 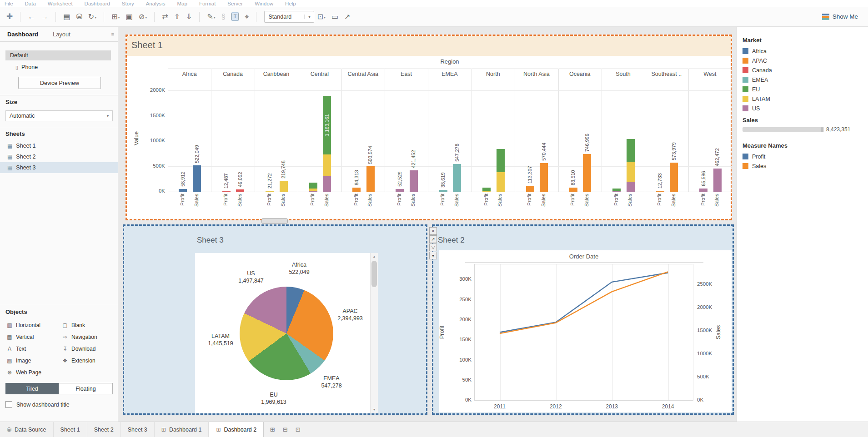 I want to click on tab-dashboard-pane: Dashboard, so click(x=23, y=34).